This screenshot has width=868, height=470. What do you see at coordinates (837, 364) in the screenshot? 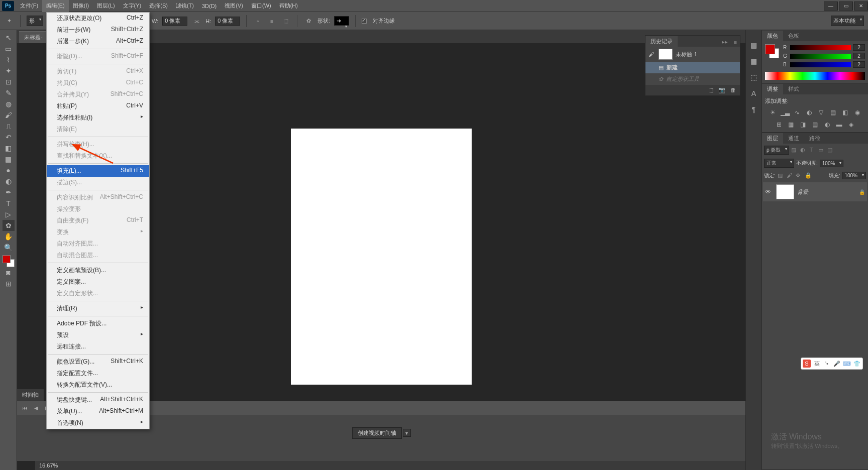
I see `ime-mic-icon: 🎤` at bounding box center [837, 364].